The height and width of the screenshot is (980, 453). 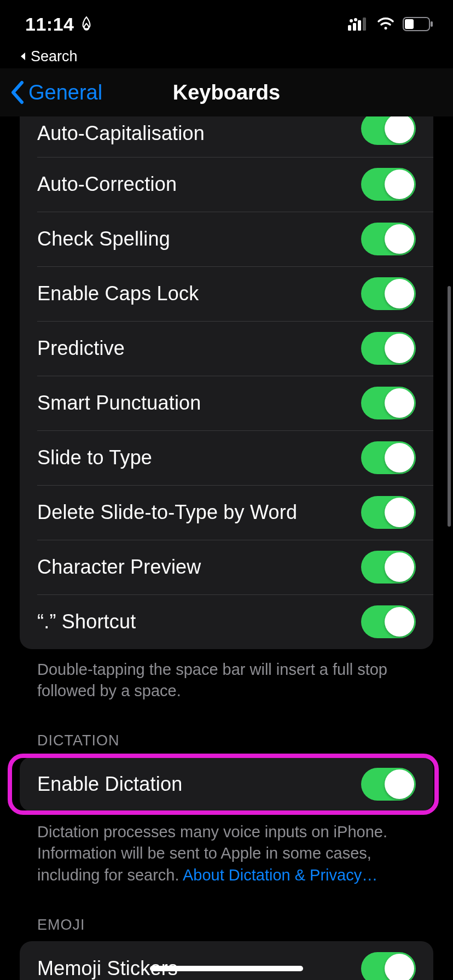 What do you see at coordinates (226, 960) in the screenshot?
I see `settings-group-emoji: Memoji Stickers` at bounding box center [226, 960].